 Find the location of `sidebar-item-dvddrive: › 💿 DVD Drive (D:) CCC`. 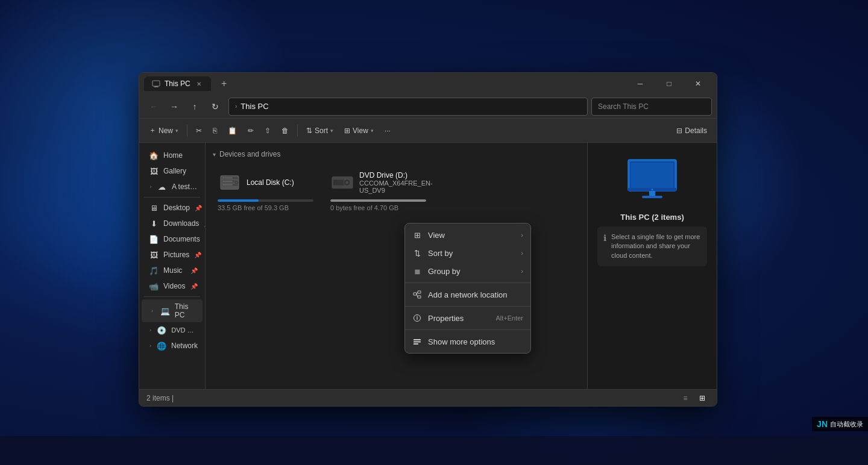

sidebar-item-dvddrive: › 💿 DVD Drive (D:) CCC is located at coordinates (172, 330).